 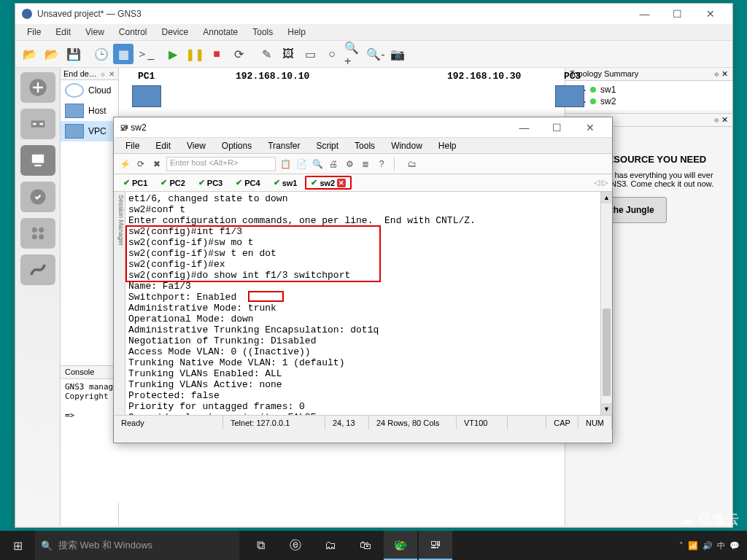 I want to click on term-minimize-button: —, so click(x=524, y=128).